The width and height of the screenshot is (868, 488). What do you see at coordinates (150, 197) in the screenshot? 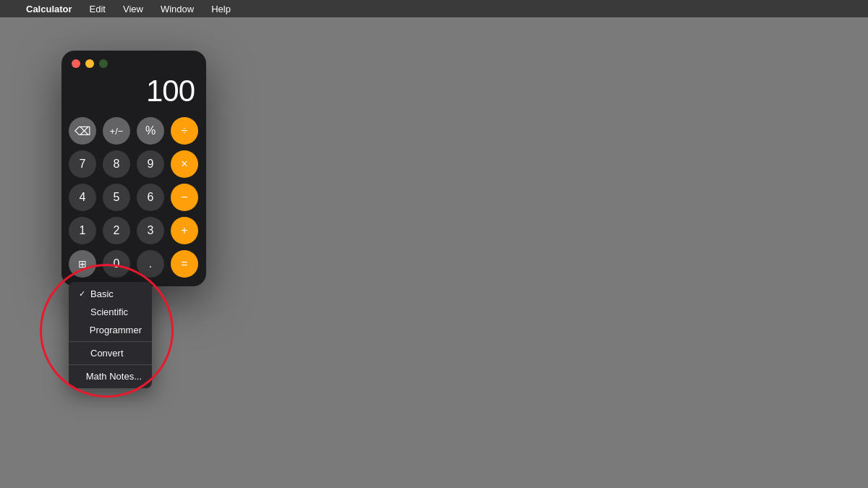
I see `six-button: 6` at bounding box center [150, 197].